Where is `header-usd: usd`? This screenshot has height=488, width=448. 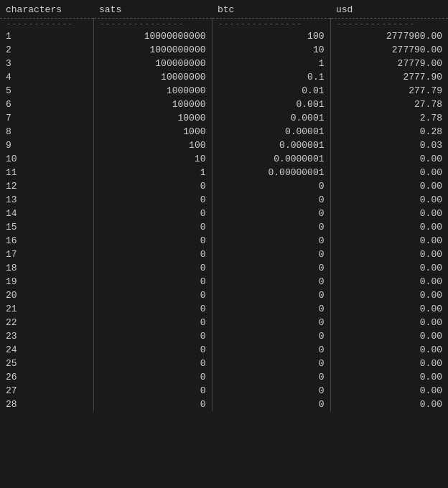 header-usd: usd is located at coordinates (389, 9).